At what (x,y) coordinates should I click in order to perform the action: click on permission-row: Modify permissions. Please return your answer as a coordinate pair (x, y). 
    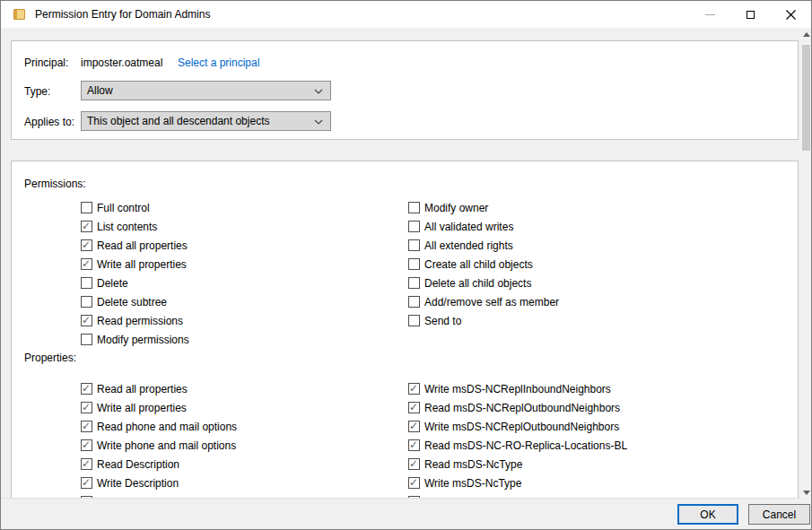
    Looking at the image, I should click on (135, 339).